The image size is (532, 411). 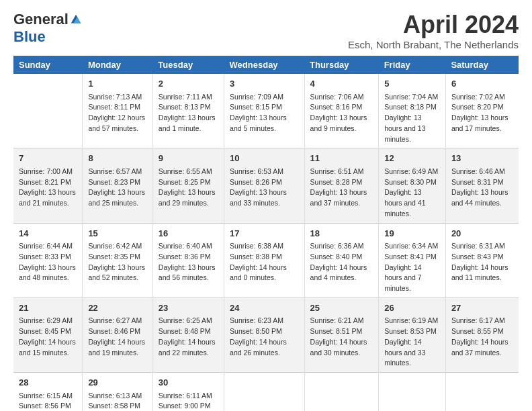 What do you see at coordinates (48, 261) in the screenshot?
I see `calendar-cell: 14Sunrise: 6:44 AMSunset: 8:33 PMDayligh…` at bounding box center [48, 261].